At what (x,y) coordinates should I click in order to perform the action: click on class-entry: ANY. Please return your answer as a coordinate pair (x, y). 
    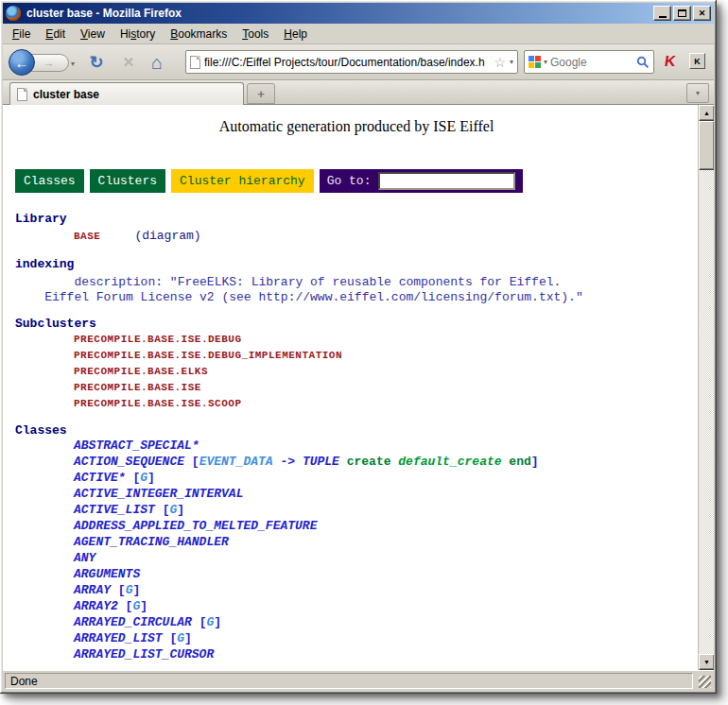
    Looking at the image, I should click on (386, 559).